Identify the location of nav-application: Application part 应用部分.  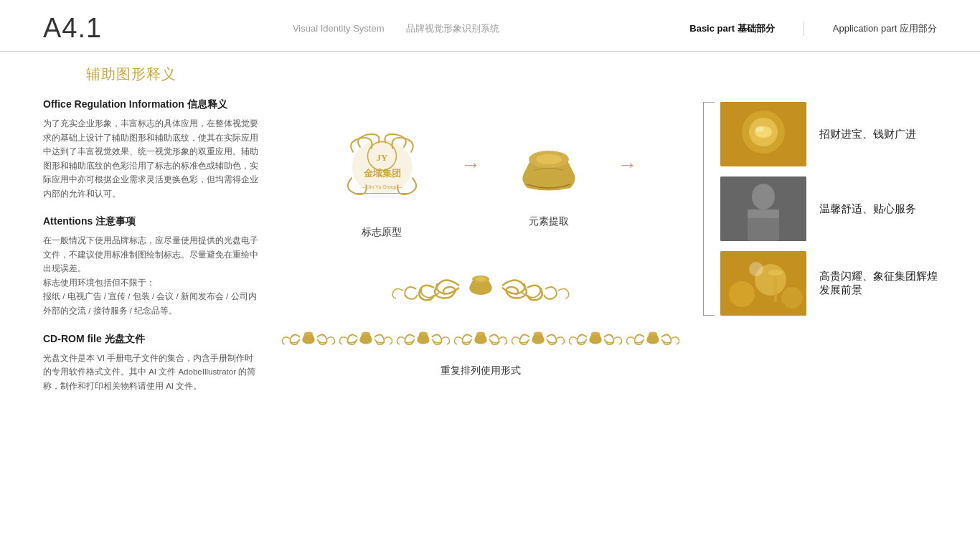
(885, 29).